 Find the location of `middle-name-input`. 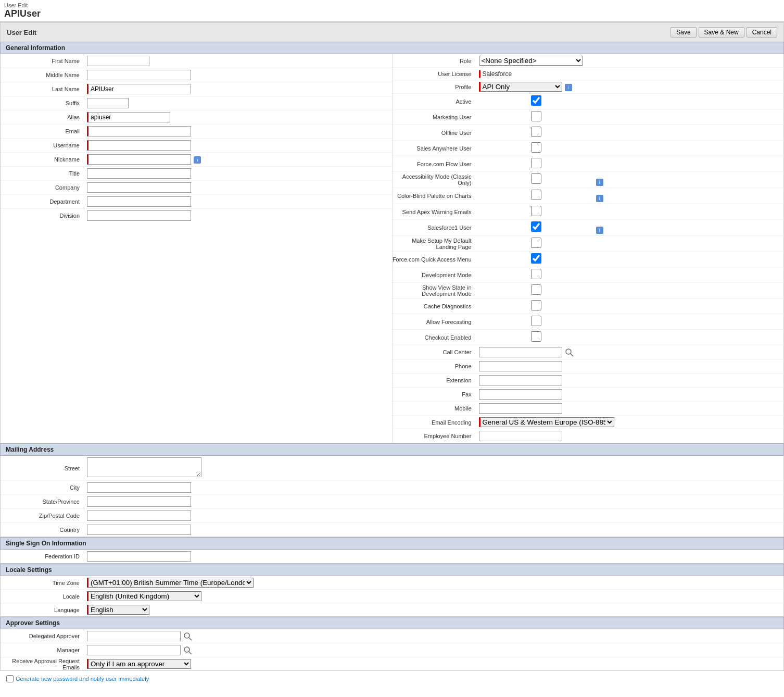

middle-name-input is located at coordinates (139, 75).